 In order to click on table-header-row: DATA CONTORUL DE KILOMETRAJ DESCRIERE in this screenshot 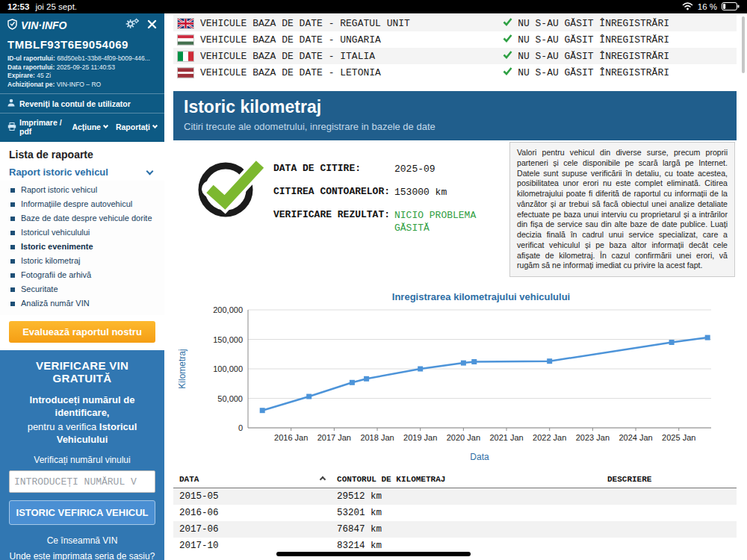, I will do `click(455, 479)`.